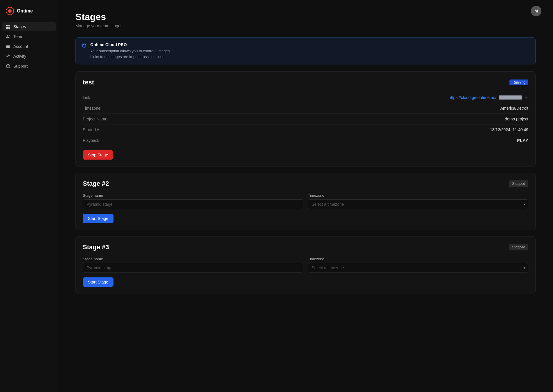  What do you see at coordinates (96, 184) in the screenshot?
I see `stage-title: Stage #2` at bounding box center [96, 184].